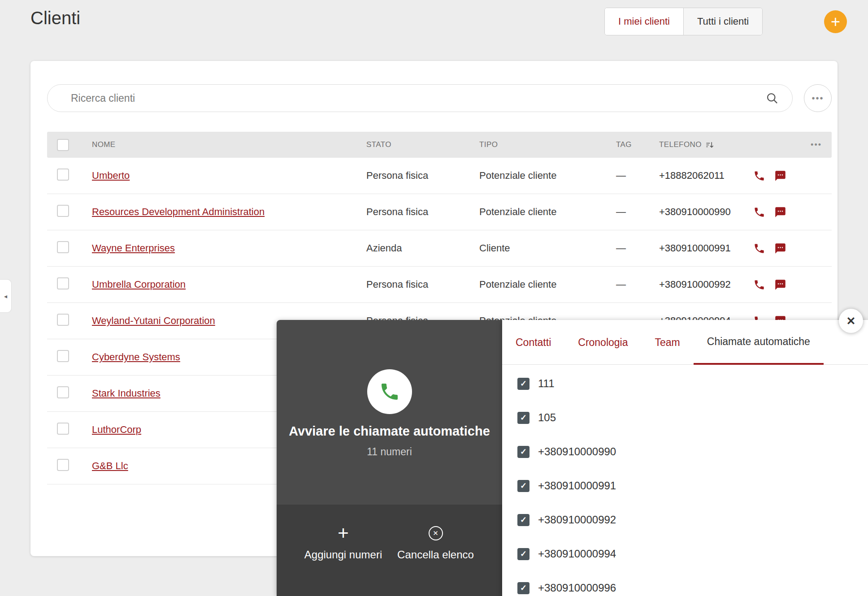 The width and height of the screenshot is (868, 596). Describe the element at coordinates (439, 285) in the screenshot. I see `table-row: Umbrella Corporation Persona fisica Pote…` at that location.